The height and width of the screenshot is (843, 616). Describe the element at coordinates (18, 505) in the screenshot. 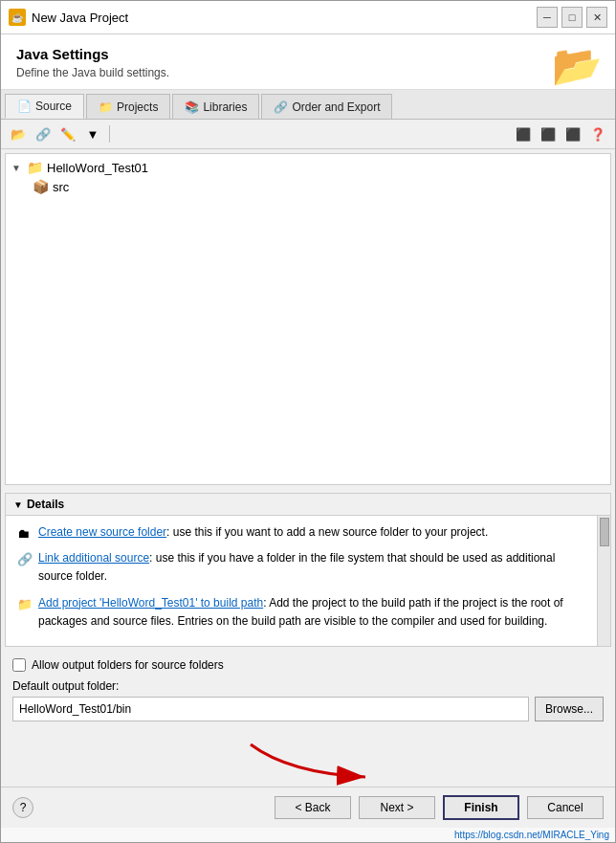

I see `details-arrow-icon: ▼` at that location.